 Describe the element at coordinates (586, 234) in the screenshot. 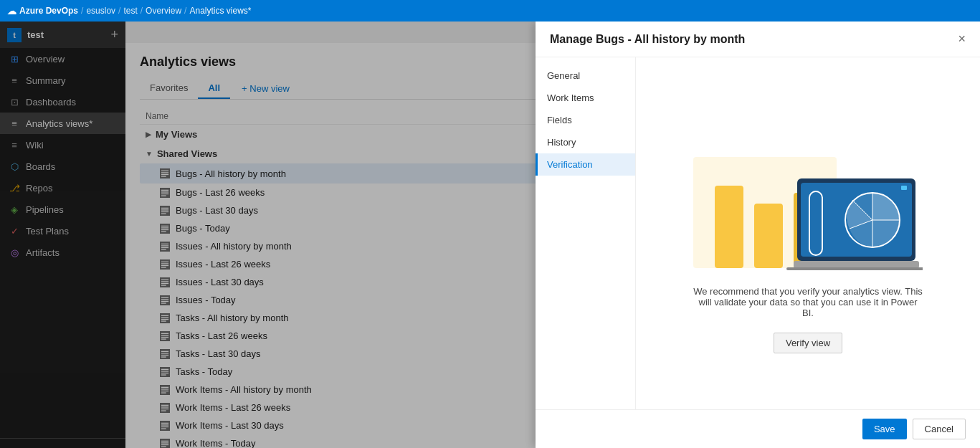

I see `modal-nav: General Work Items Fields History Verifi…` at that location.